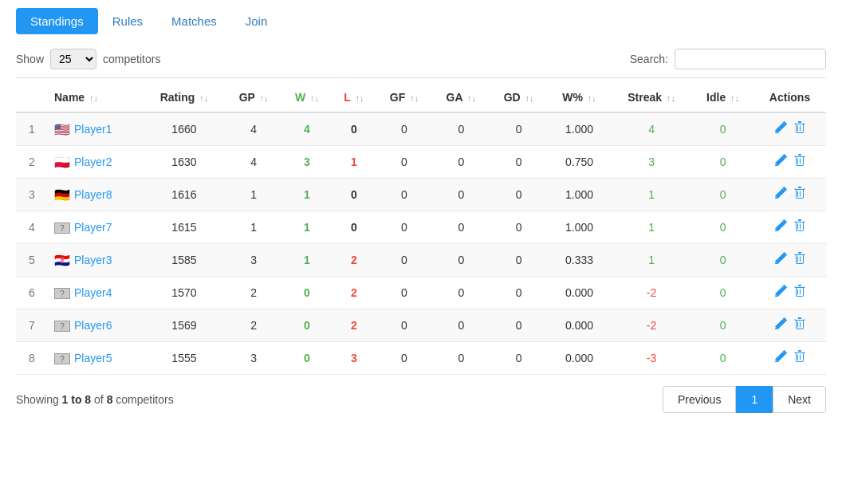  I want to click on sort-icon-wpct: ↑↓, so click(592, 98).